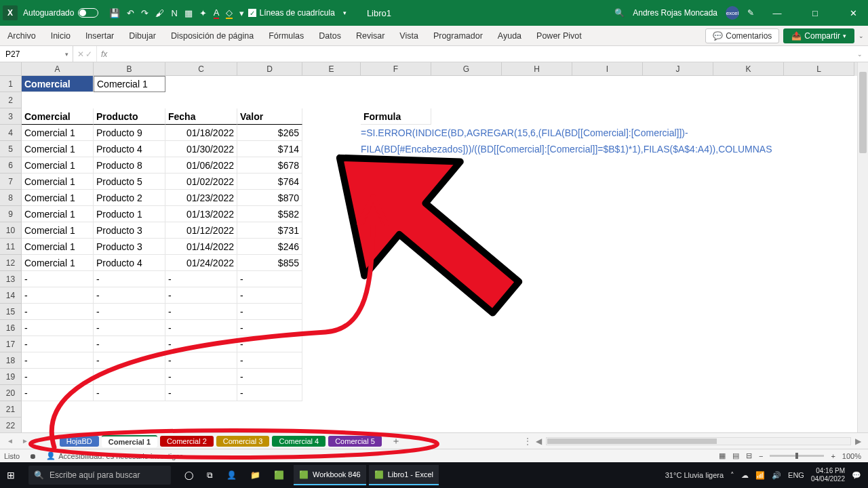 Image resolution: width=868 pixels, height=488 pixels. I want to click on ribbon-tab-fórmulas: Fórmulas, so click(286, 36).